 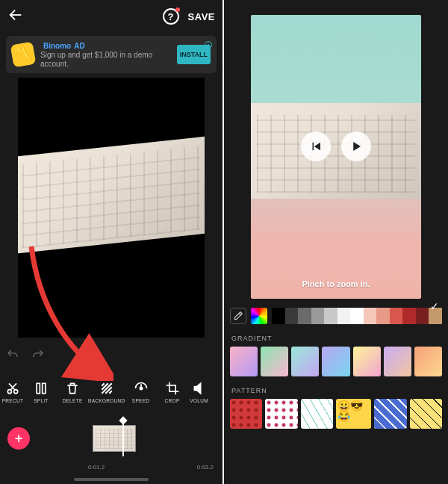 I want to click on help-icon: ?, so click(x=171, y=16).